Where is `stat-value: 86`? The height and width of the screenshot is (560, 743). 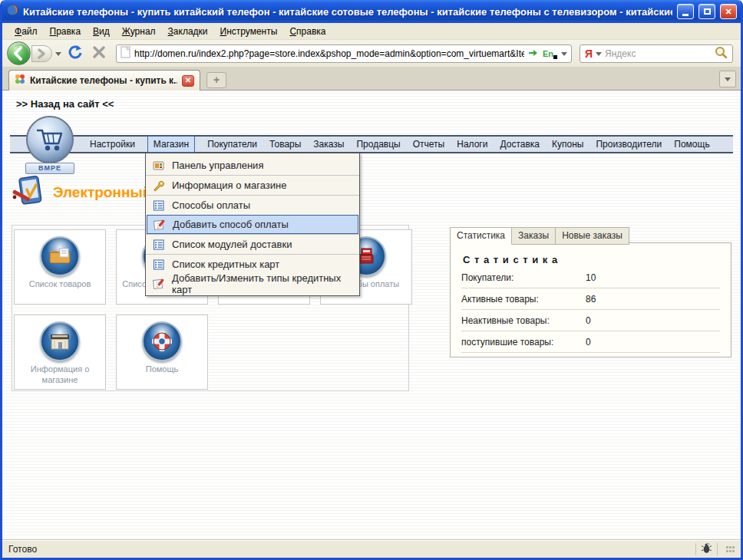
stat-value: 86 is located at coordinates (591, 299).